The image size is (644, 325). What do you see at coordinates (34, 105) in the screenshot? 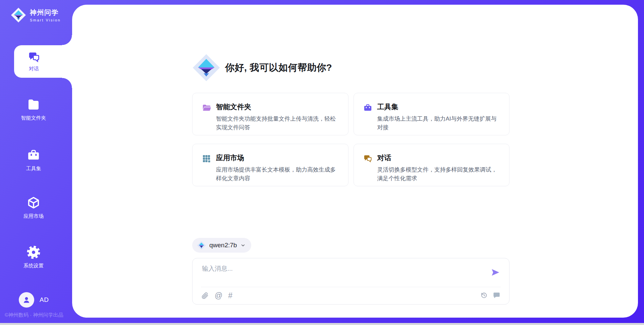
I see `folder-icon` at bounding box center [34, 105].